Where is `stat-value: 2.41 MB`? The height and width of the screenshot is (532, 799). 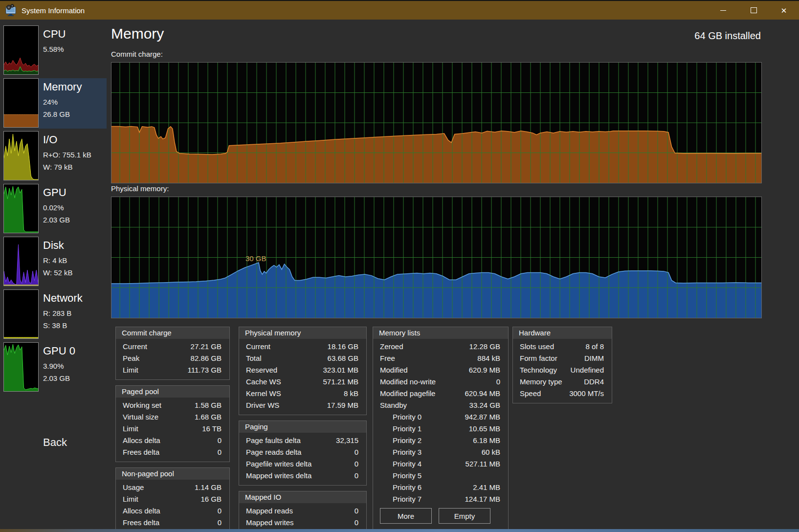 stat-value: 2.41 MB is located at coordinates (487, 488).